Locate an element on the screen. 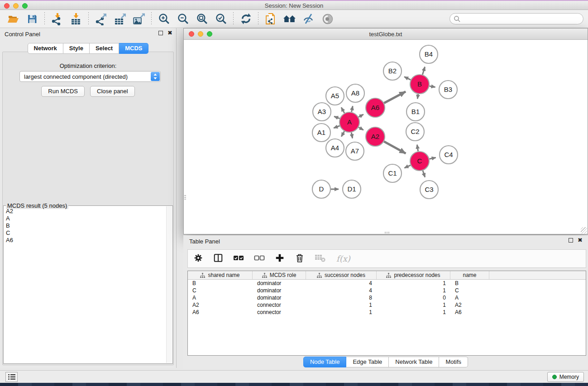 Image resolution: width=588 pixels, height=386 pixels. edge-A6-B is located at coordinates (395, 97).